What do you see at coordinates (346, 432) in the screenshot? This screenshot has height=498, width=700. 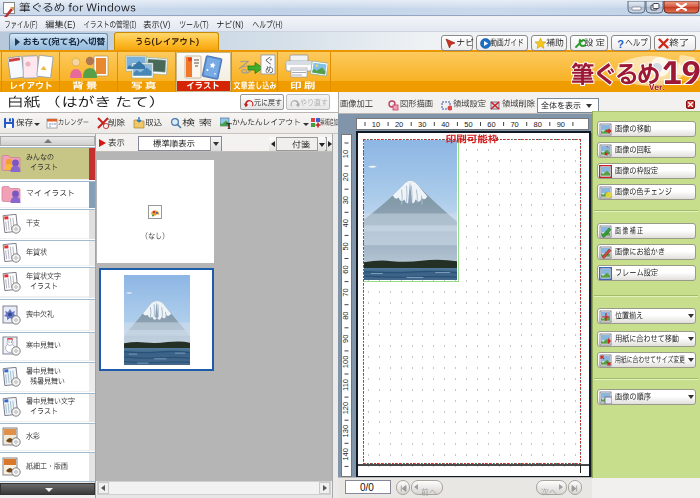 I see `svg-text: 130` at bounding box center [346, 432].